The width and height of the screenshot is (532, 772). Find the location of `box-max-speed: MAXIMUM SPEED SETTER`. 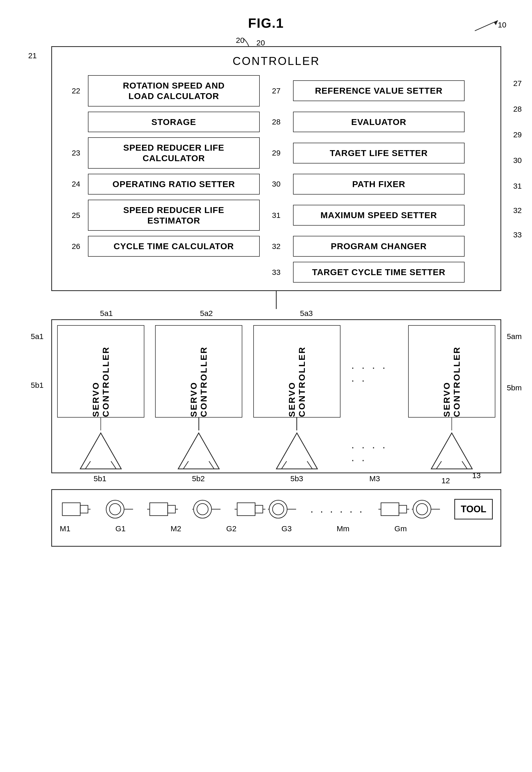

box-max-speed: MAXIMUM SPEED SETTER is located at coordinates (379, 215).